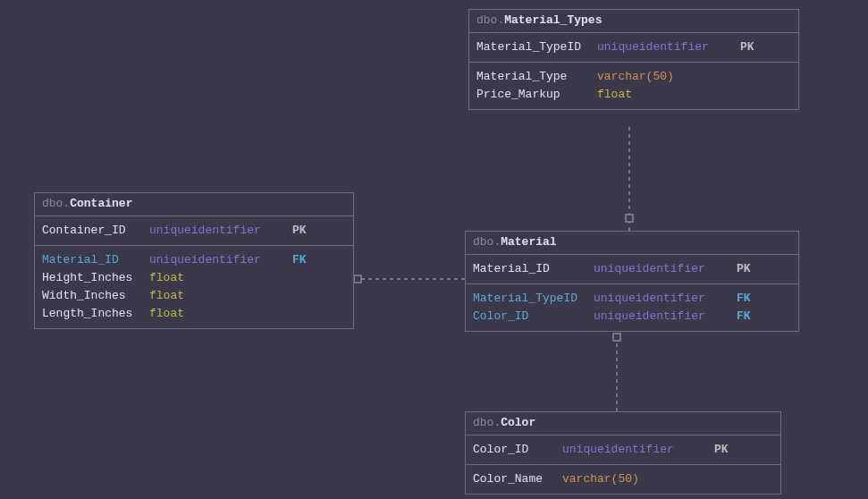 The width and height of the screenshot is (868, 499). What do you see at coordinates (634, 21) in the screenshot?
I see `table-title: dbo.Material_Types` at bounding box center [634, 21].